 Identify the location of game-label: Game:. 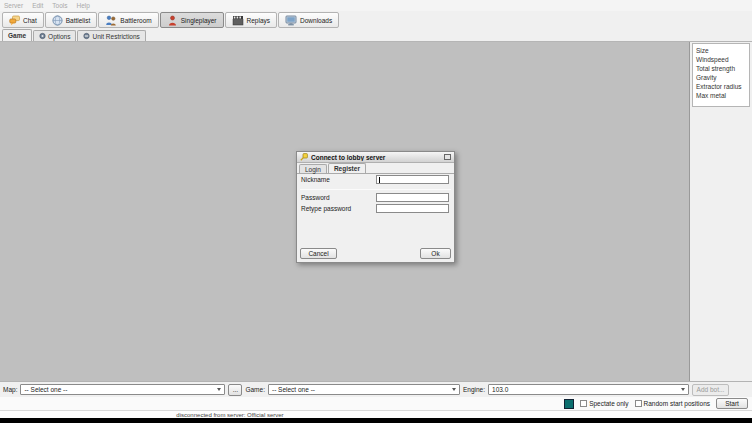
(255, 390).